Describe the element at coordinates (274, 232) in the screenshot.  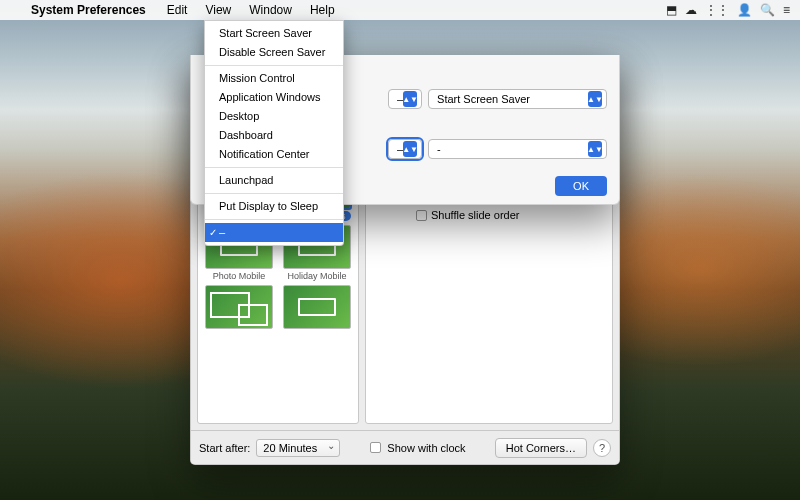
I see `dropdown-item-selected: ✓–` at that location.